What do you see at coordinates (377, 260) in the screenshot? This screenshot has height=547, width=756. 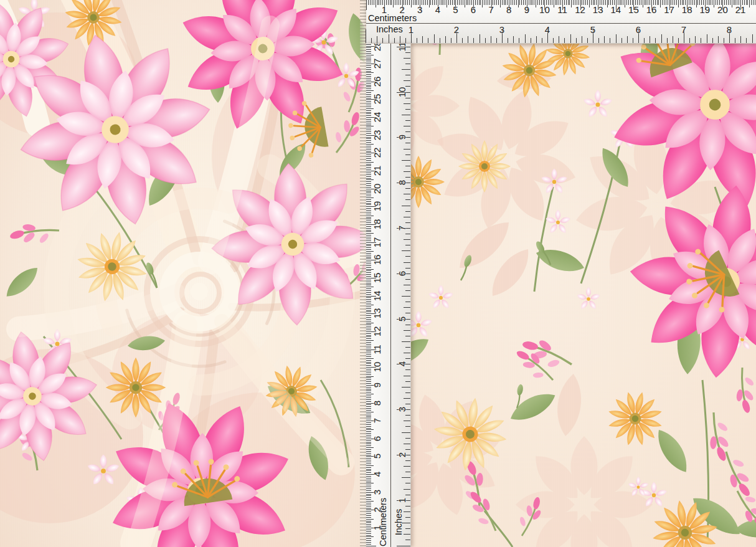 I see `cm-number-16: 16` at bounding box center [377, 260].